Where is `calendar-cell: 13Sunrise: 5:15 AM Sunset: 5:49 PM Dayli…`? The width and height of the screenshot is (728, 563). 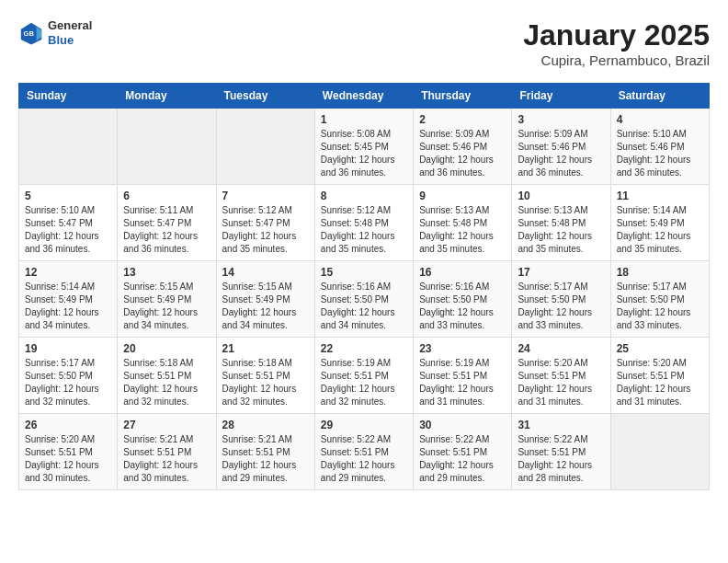
calendar-cell: 13Sunrise: 5:15 AM Sunset: 5:49 PM Dayli… is located at coordinates (167, 300).